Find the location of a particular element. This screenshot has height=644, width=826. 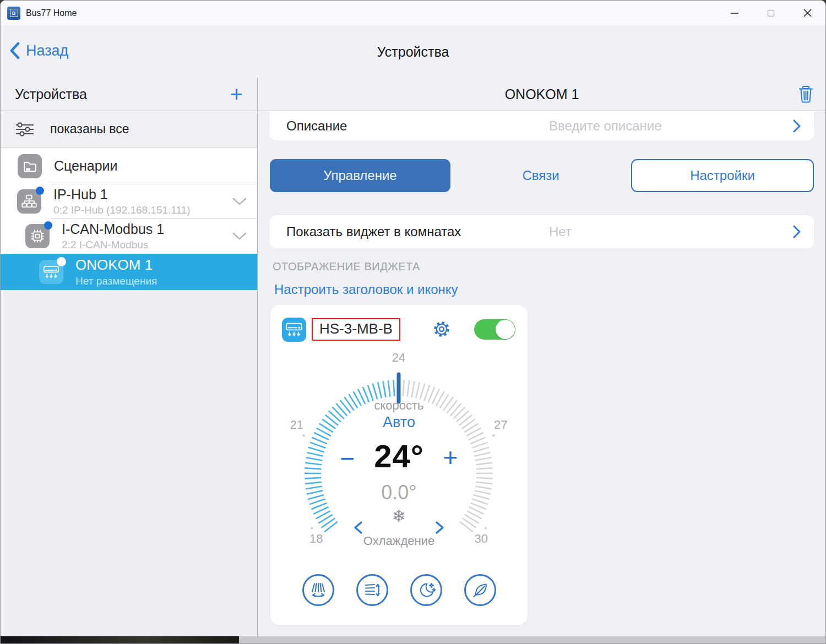

snowflake-icon: ❄ is located at coordinates (399, 516).